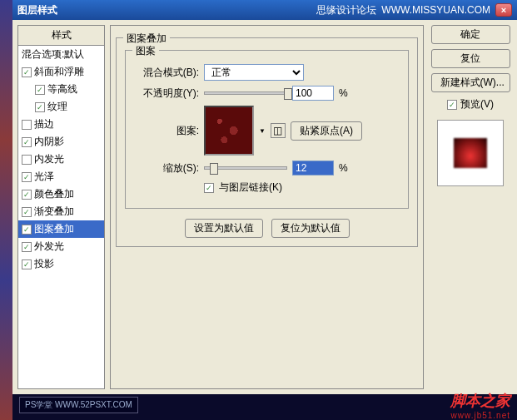  I want to click on new-pattern-icon: ◫, so click(278, 131).